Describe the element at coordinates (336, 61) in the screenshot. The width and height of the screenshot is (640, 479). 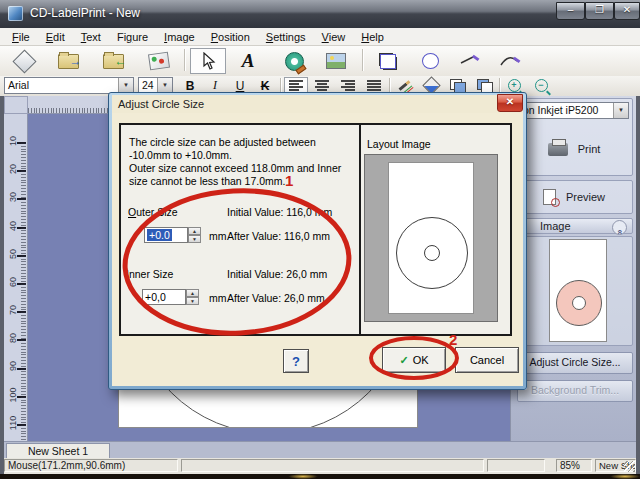
I see `picture-icon` at that location.